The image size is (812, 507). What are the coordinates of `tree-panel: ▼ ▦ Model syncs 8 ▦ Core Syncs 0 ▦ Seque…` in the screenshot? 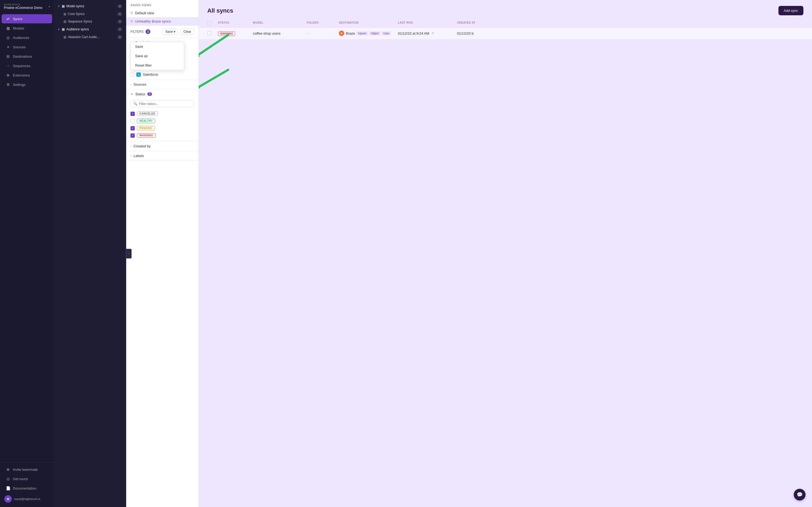 It's located at (90, 253).